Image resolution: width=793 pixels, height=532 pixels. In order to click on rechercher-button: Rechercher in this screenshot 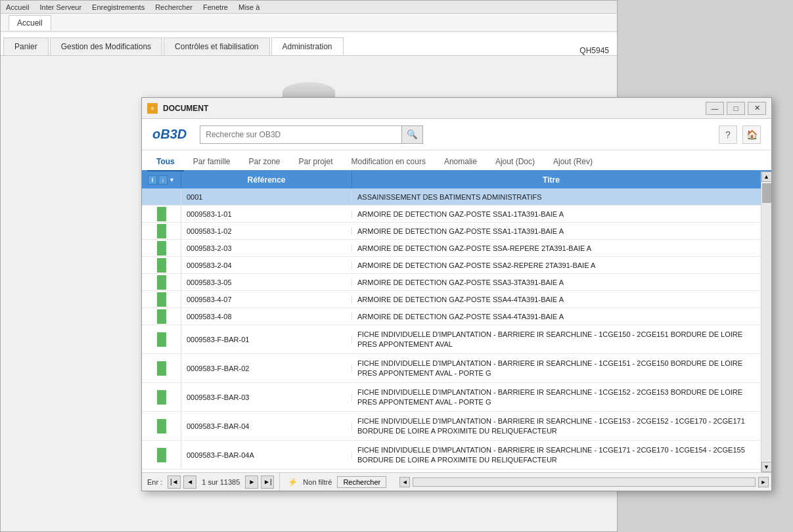, I will do `click(361, 482)`.